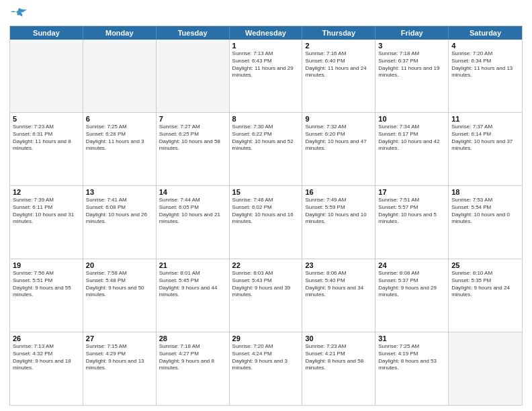 The height and width of the screenshot is (411, 532). Describe the element at coordinates (412, 33) in the screenshot. I see `header-day-friday: Friday` at that location.